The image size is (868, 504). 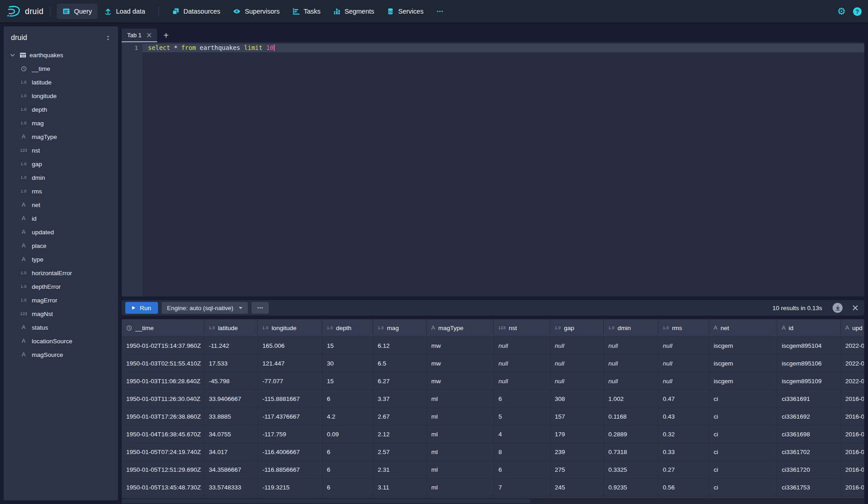 What do you see at coordinates (577, 328) in the screenshot?
I see `column-header-gap: 1.0gap` at bounding box center [577, 328].